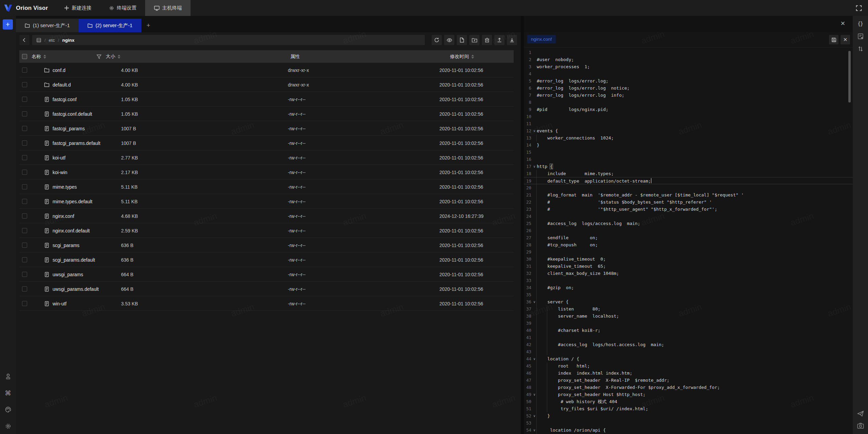  What do you see at coordinates (688, 174) in the screenshot?
I see `code-line: 18 include mime.types;` at bounding box center [688, 174].